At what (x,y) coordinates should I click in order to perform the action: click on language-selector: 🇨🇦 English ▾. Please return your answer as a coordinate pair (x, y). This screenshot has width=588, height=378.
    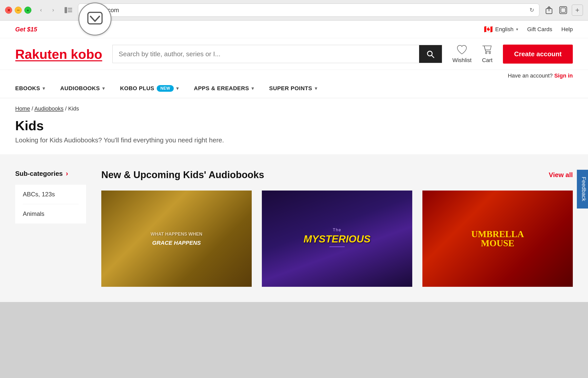
    Looking at the image, I should click on (501, 29).